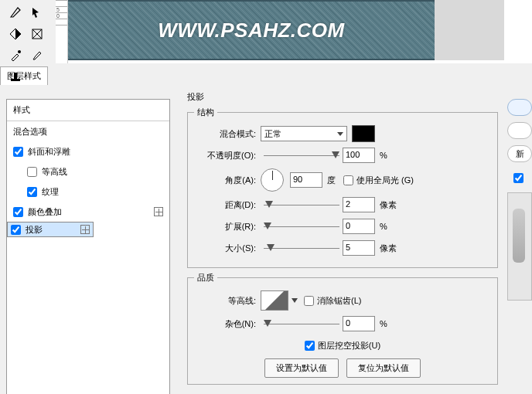 The height and width of the screenshot is (394, 532). I want to click on contour-q-label: 等高线:, so click(227, 301).